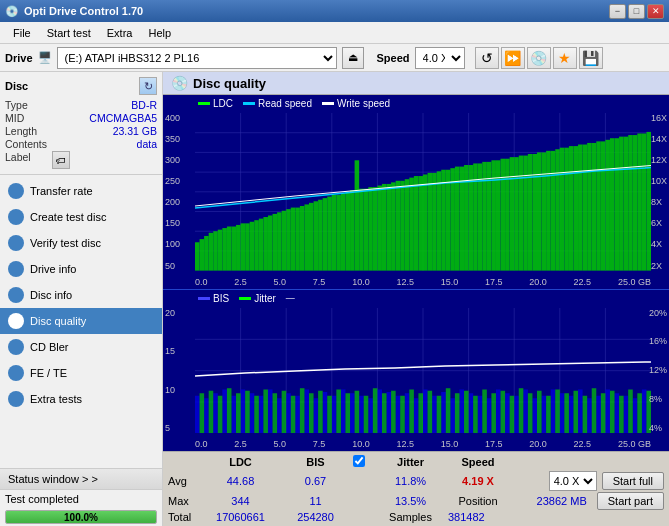  I want to click on close-button: ✕, so click(656, 12).